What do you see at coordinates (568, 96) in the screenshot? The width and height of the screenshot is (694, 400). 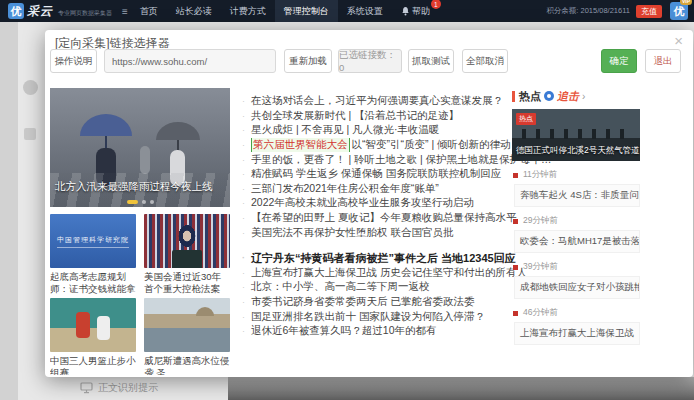 I see `hotspot-subtitle: 追击` at bounding box center [568, 96].